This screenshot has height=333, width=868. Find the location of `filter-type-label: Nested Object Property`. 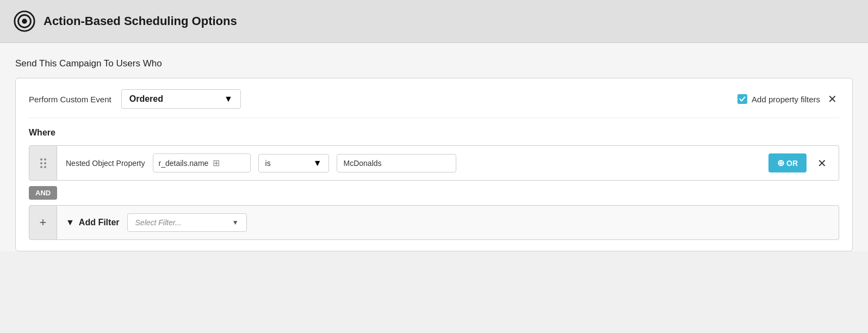

filter-type-label: Nested Object Property is located at coordinates (106, 163).